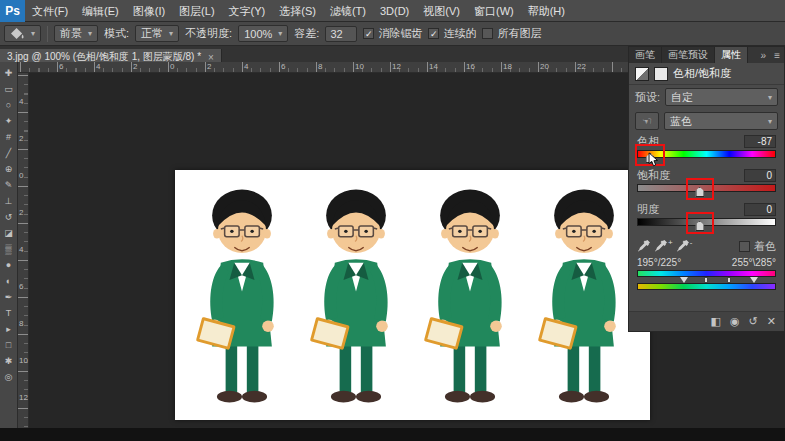 The width and height of the screenshot is (785, 441). Describe the element at coordinates (8, 377) in the screenshot. I see `zoom-tool: ◎` at that location.